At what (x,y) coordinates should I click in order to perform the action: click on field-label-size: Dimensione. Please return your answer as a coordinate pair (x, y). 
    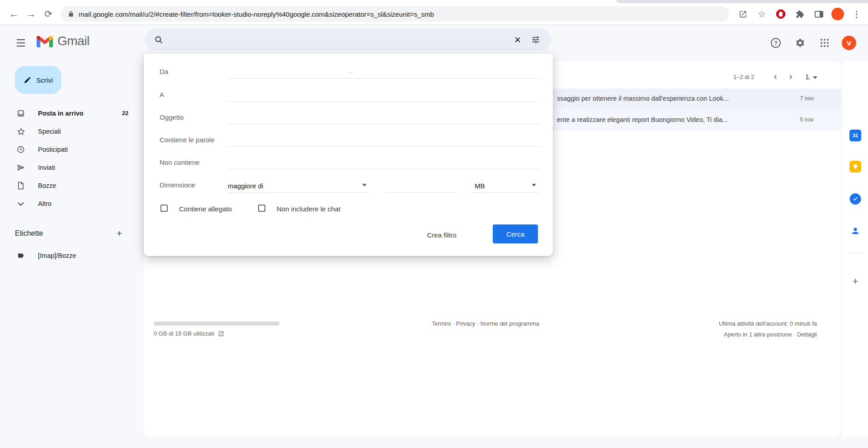
    Looking at the image, I should click on (177, 185).